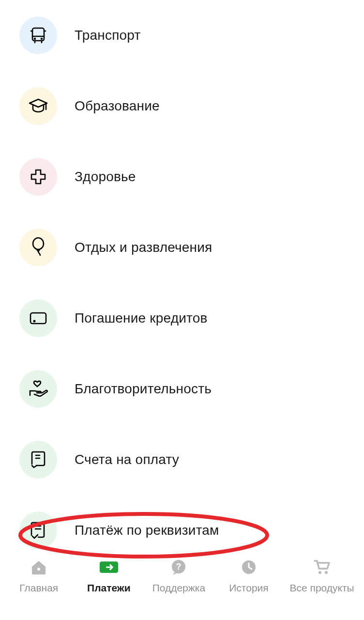 This screenshot has height=620, width=364. I want to click on payment-details-icon, so click(38, 530).